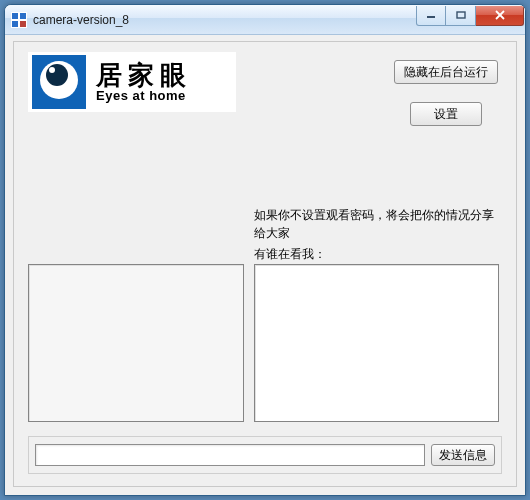 This screenshot has width=530, height=500. Describe the element at coordinates (136, 343) in the screenshot. I see `preview-panel` at that location.